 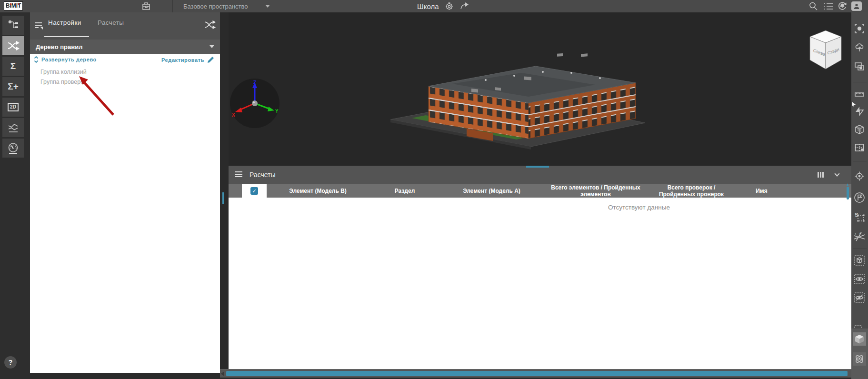 What do you see at coordinates (449, 6) in the screenshot?
I see `gear-icon` at bounding box center [449, 6].